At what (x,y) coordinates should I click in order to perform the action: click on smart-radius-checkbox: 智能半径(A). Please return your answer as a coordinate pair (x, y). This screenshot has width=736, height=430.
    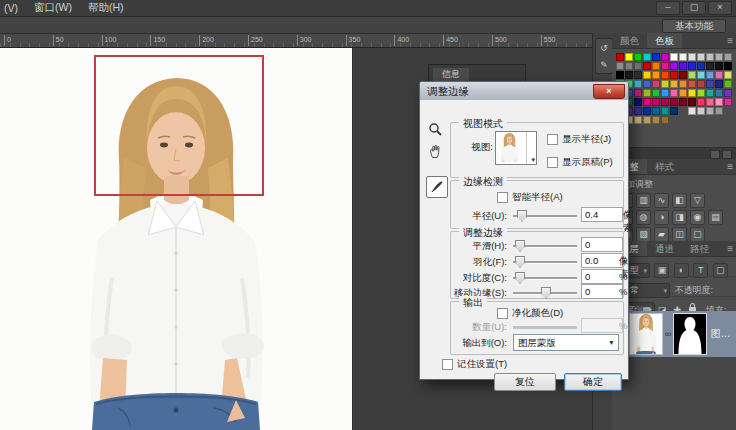
    Looking at the image, I should click on (530, 198).